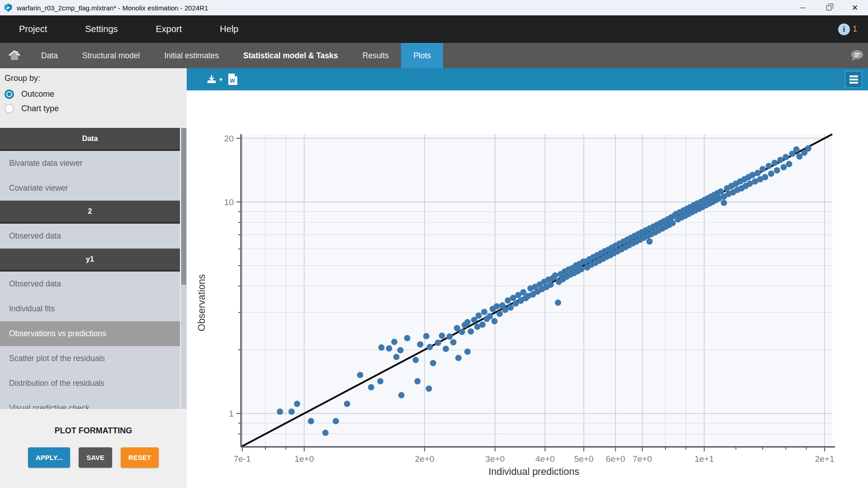 The height and width of the screenshot is (488, 868). I want to click on sidebar-section-header-2: 2, so click(90, 212).